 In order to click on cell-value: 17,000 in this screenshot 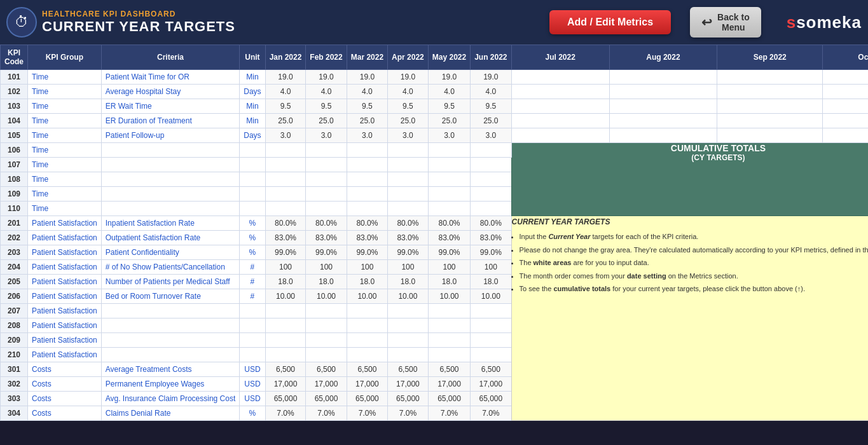, I will do `click(326, 384)`.